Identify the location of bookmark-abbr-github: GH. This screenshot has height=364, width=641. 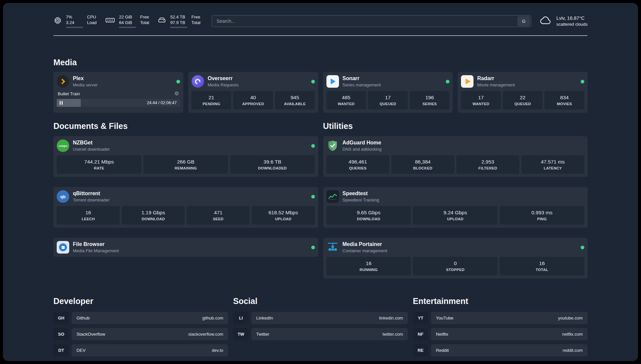
(61, 318).